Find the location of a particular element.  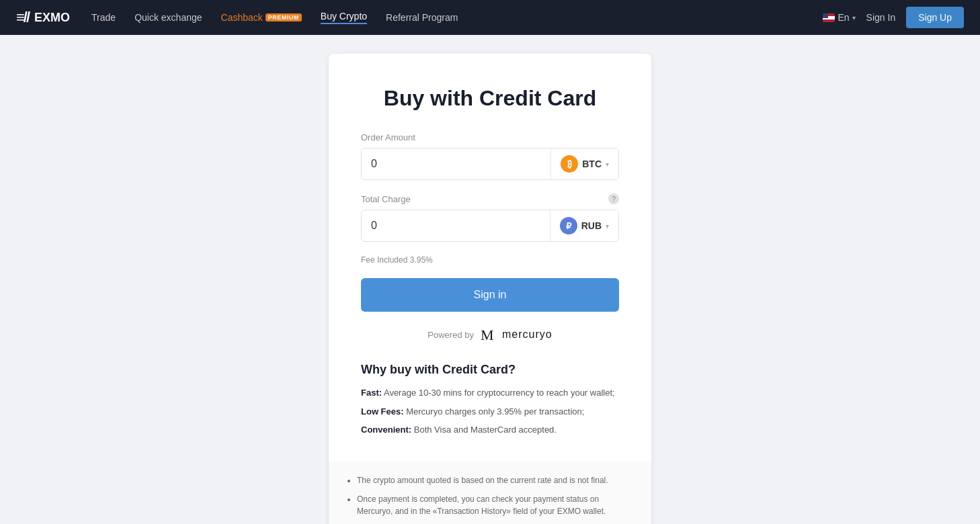

why-fast-label: Fast: is located at coordinates (371, 392).